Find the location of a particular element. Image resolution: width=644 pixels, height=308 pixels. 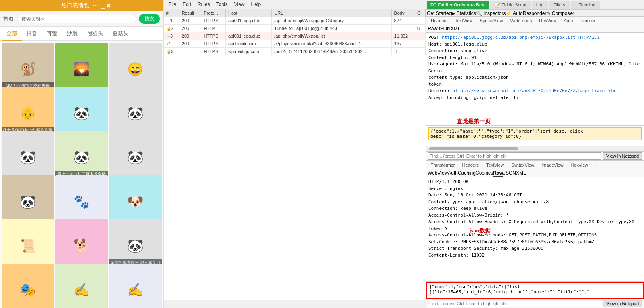

cell-c is located at coordinates (420, 52).